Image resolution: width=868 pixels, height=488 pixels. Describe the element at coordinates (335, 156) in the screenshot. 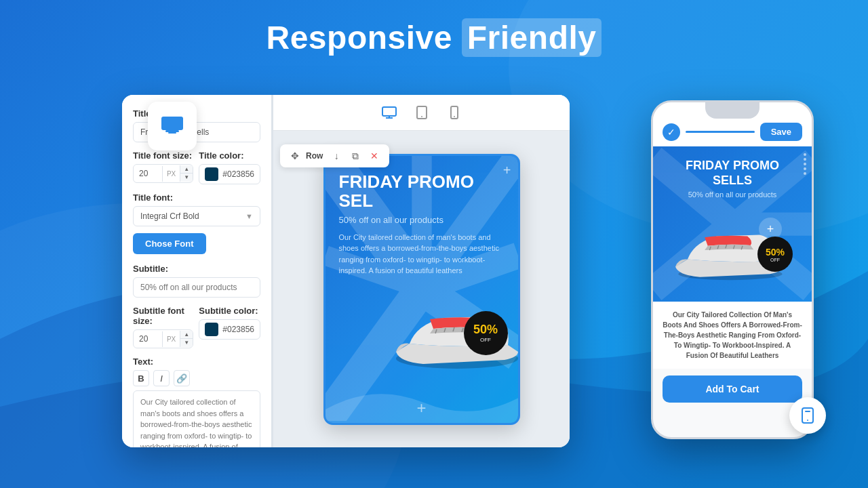

I see `row-toolbar: ✥ Row ↓ ⧉ ✕` at that location.